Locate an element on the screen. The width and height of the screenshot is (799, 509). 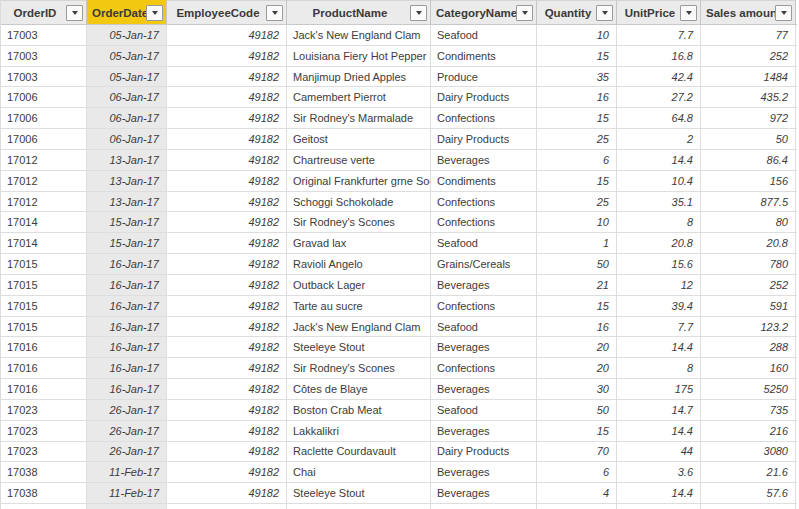
cell-orderdate: 15-Jan-17 is located at coordinates (127, 243).